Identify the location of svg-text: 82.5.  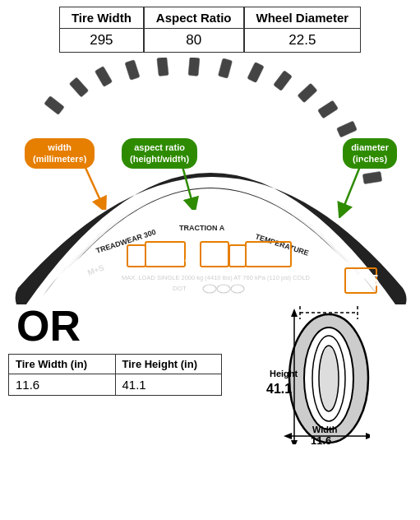
(363, 281).